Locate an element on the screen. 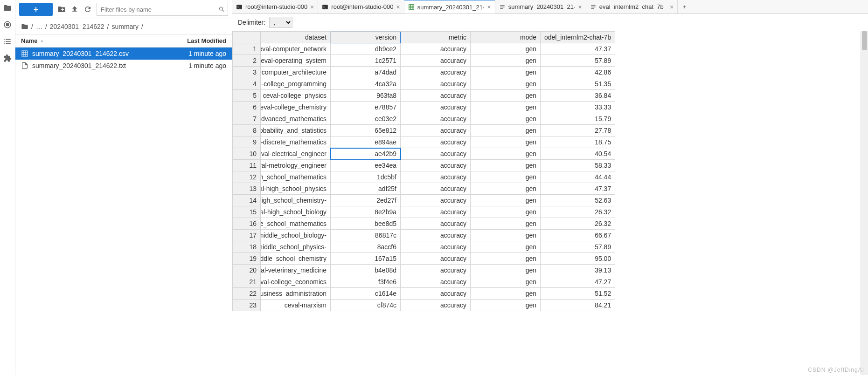 The width and height of the screenshot is (868, 375). cell: ae42b9 is located at coordinates (366, 154).